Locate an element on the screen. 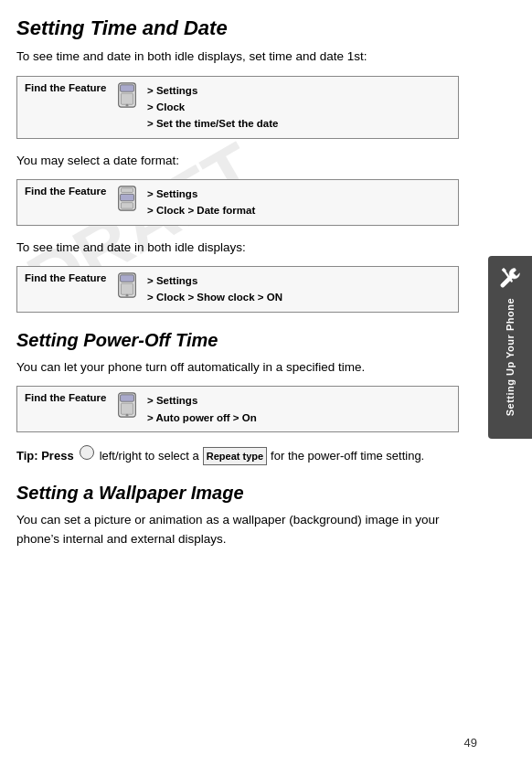 This screenshot has height=766, width=532. find-feature-box-4: Find the Feature > Settings > Auto power… is located at coordinates (238, 410).